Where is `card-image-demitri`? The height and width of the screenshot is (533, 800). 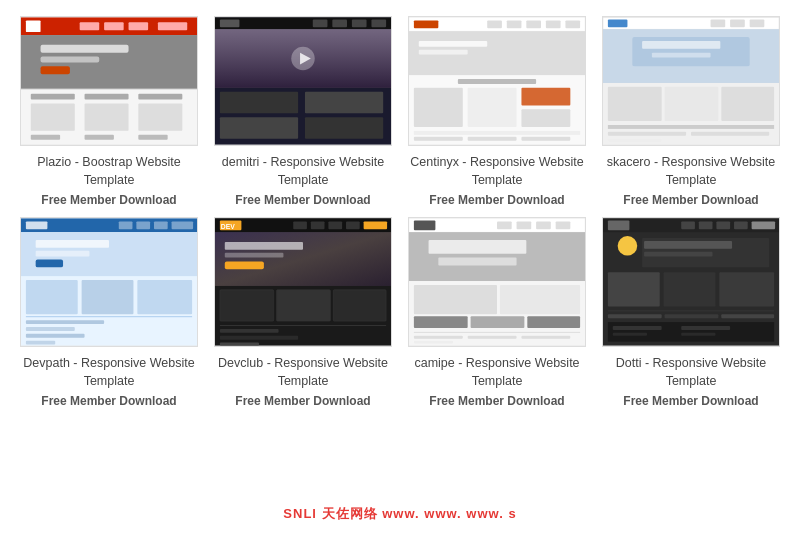
card-image-demitri is located at coordinates (303, 81).